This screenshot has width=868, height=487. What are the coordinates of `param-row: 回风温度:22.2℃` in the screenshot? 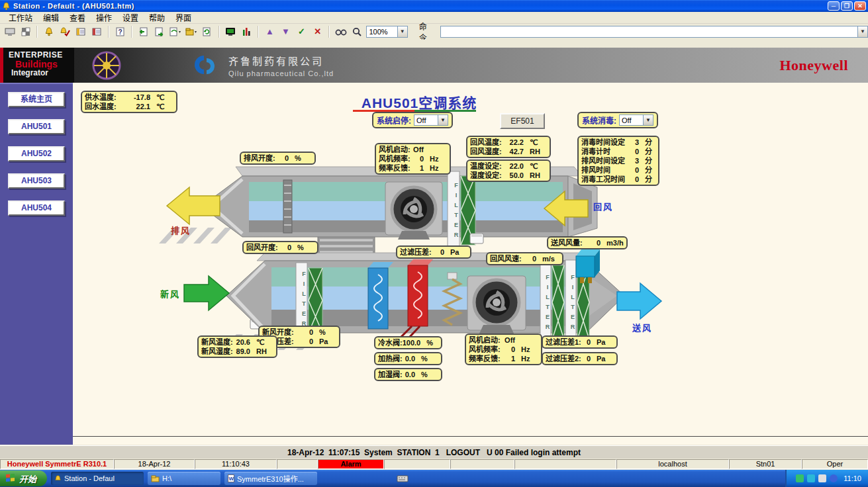 It's located at (508, 142).